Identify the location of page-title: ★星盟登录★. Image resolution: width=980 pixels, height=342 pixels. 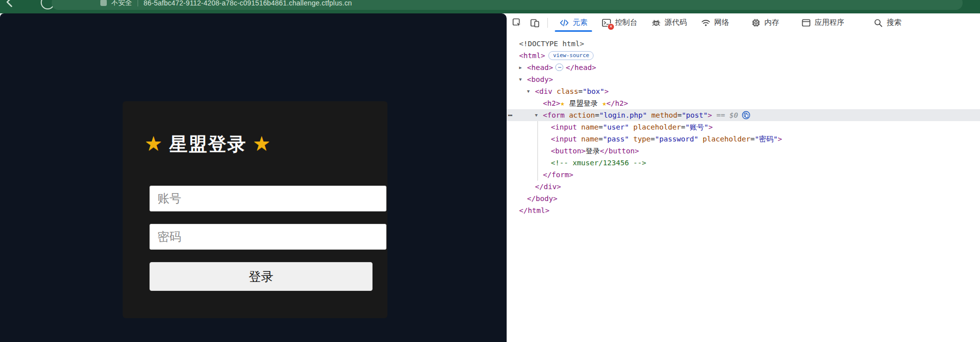
(208, 144).